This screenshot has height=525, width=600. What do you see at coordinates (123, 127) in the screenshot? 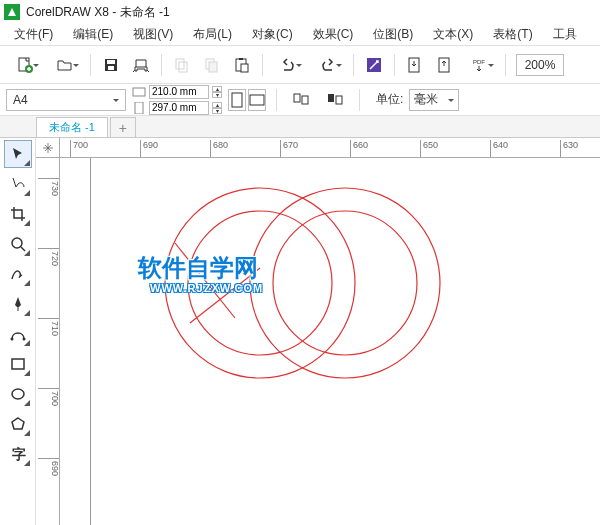
I see `tab-add: +` at bounding box center [123, 127].